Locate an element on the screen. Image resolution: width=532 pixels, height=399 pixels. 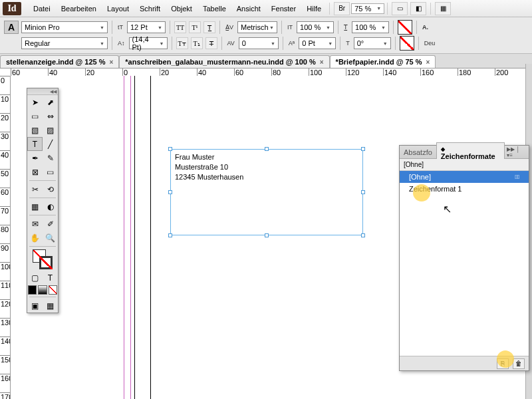
char-mode-button: A is located at coordinates (11, 27).